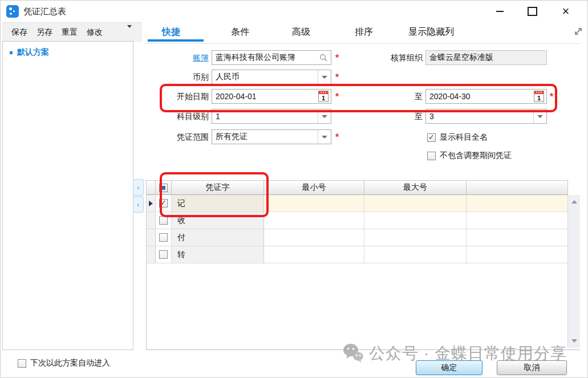  What do you see at coordinates (417, 117) in the screenshot?
I see `subject-level-to-label: 至` at bounding box center [417, 117].